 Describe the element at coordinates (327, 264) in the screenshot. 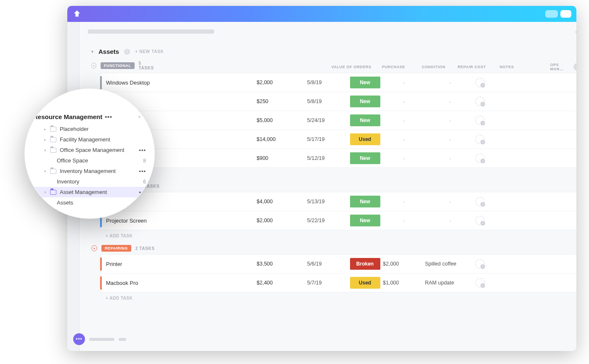

I see `purchase-date: 5/6/19` at that location.